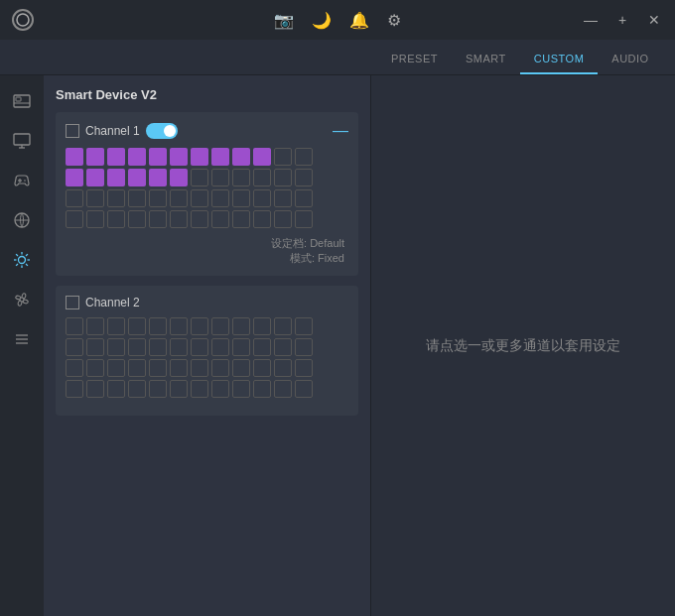 This screenshot has width=675, height=616. I want to click on sidebar-item-gamepad, so click(22, 181).